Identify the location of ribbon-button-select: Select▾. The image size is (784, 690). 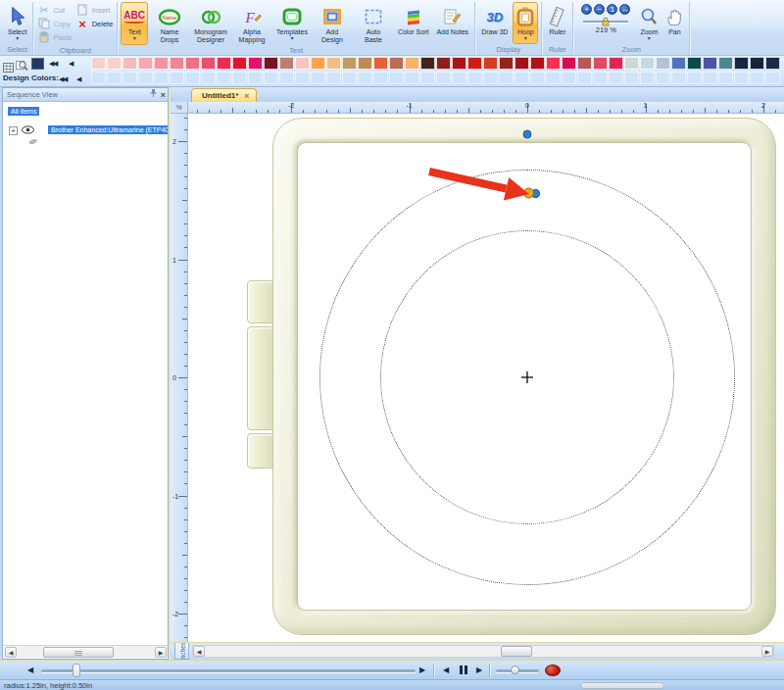
(18, 24).